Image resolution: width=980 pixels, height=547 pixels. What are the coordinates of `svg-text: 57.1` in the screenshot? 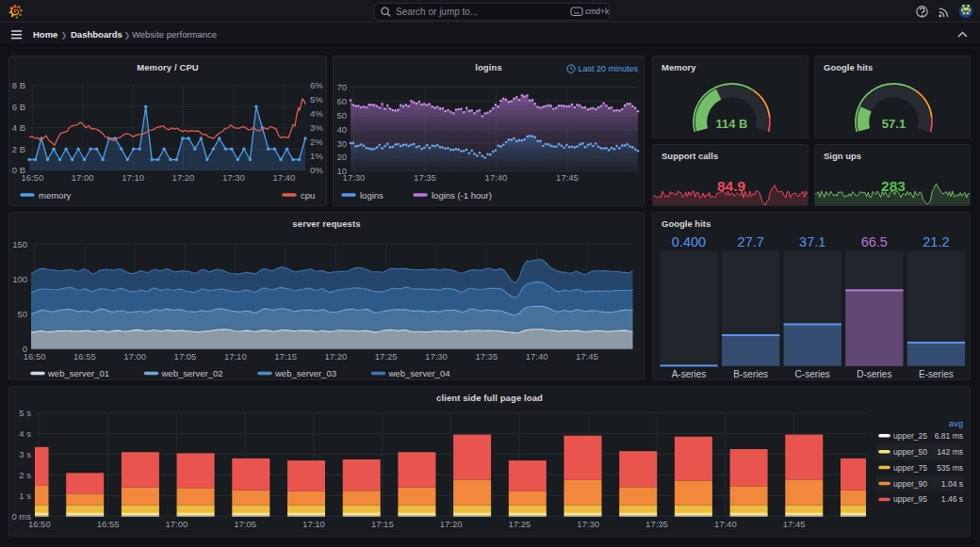 It's located at (893, 124).